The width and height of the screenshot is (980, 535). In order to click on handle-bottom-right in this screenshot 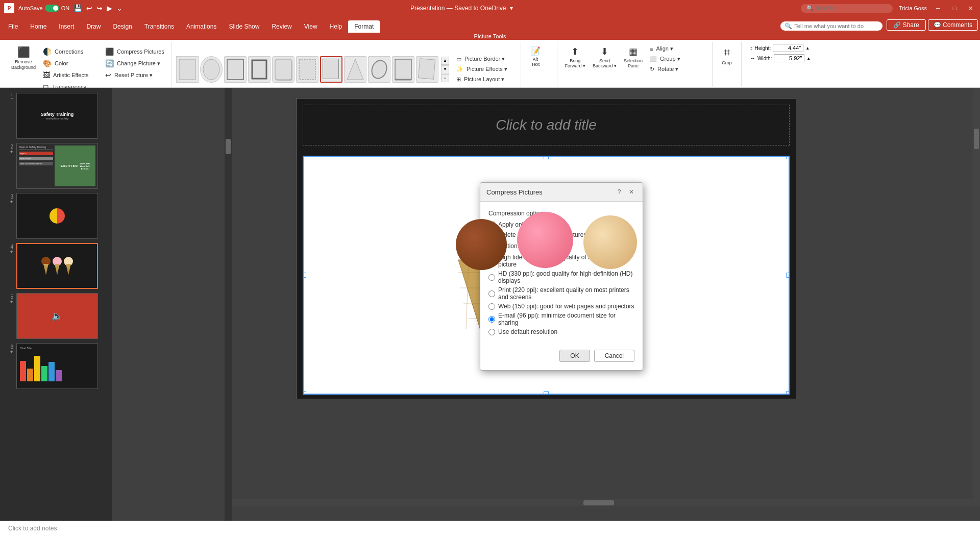, I will do `click(788, 393)`.